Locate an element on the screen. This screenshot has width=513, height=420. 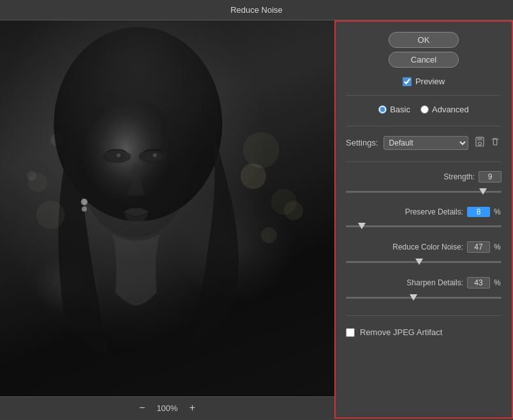
preserve-details-slider is located at coordinates (424, 226).